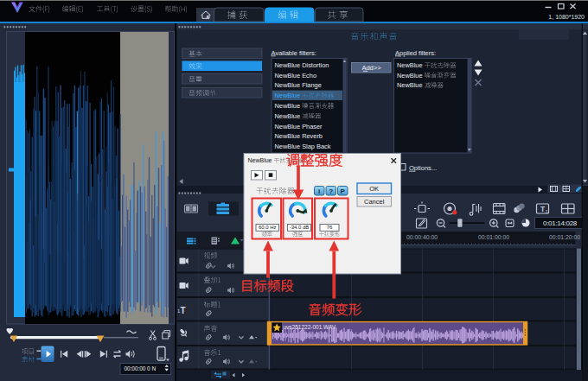  What do you see at coordinates (311, 85) in the screenshot?
I see `svg-text: Flange` at bounding box center [311, 85].